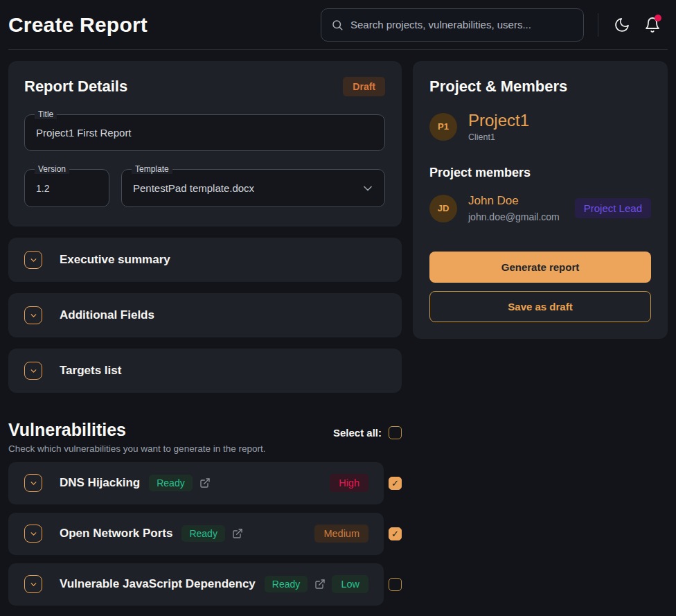  I want to click on title-field-label: Title, so click(46, 114).